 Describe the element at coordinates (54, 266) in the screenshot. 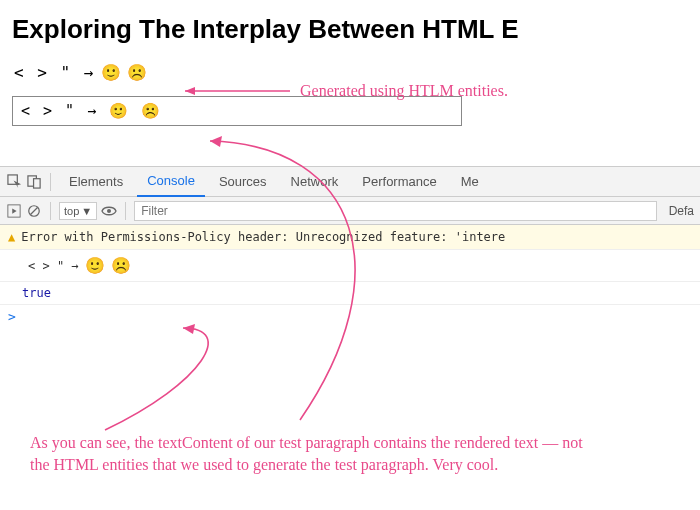

I see `log-chars: < > " →` at that location.